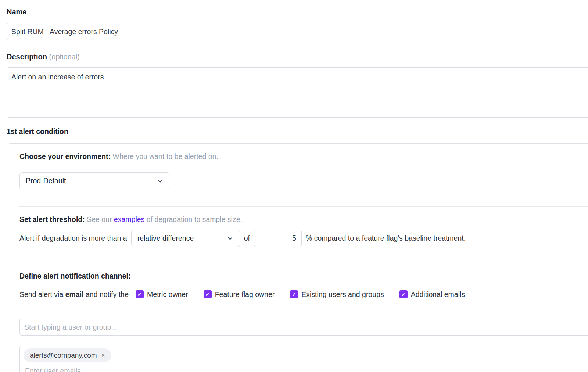 The height and width of the screenshot is (372, 588). Describe the element at coordinates (304, 219) in the screenshot. I see `threshold-label-row: Set alert threshold: See our examples of…` at that location.